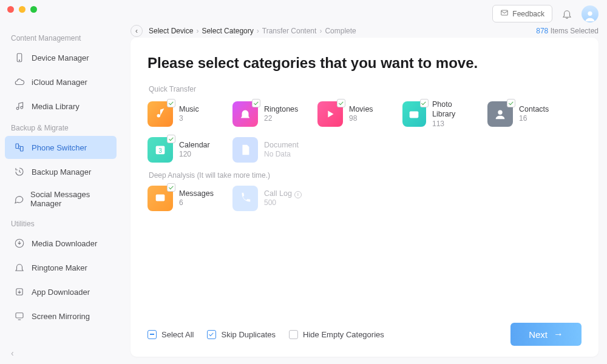 Image resolution: width=607 pixels, height=364 pixels. Describe the element at coordinates (364, 31) in the screenshot. I see `breadcrumb: ‹ Select Device› Select Category› Transf…` at that location.